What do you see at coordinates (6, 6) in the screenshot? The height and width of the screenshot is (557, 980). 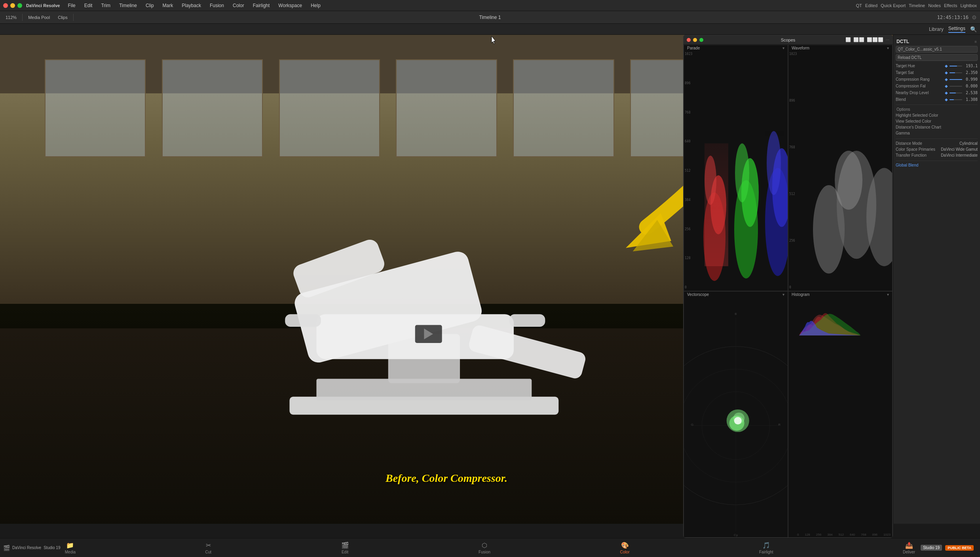 I see `close-button` at bounding box center [6, 6].